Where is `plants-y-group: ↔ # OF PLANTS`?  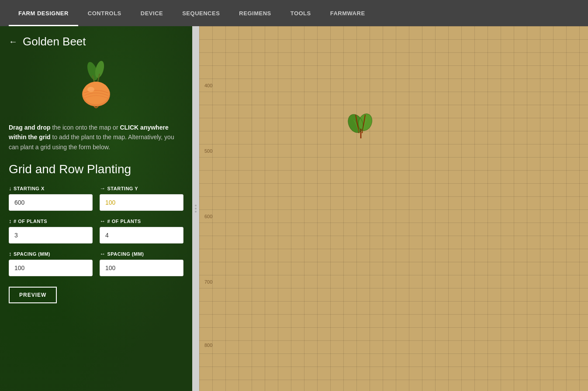
plants-y-group: ↔ # OF PLANTS is located at coordinates (142, 230).